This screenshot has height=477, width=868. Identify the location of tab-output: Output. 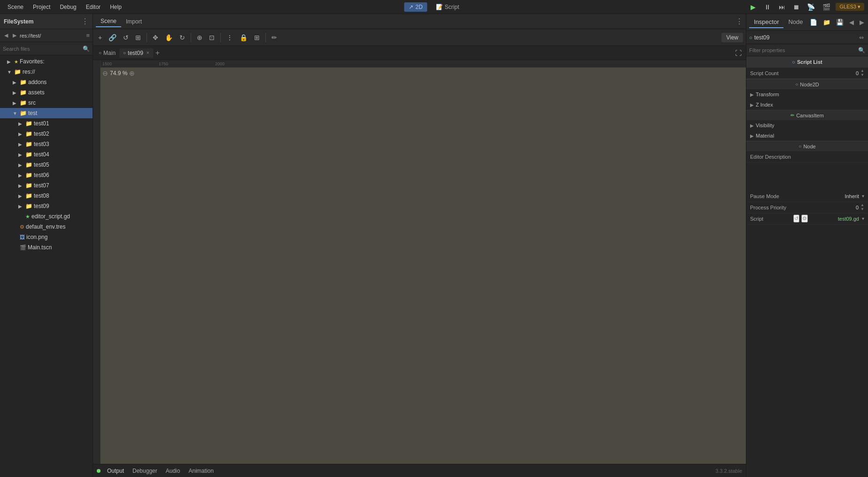
(116, 471).